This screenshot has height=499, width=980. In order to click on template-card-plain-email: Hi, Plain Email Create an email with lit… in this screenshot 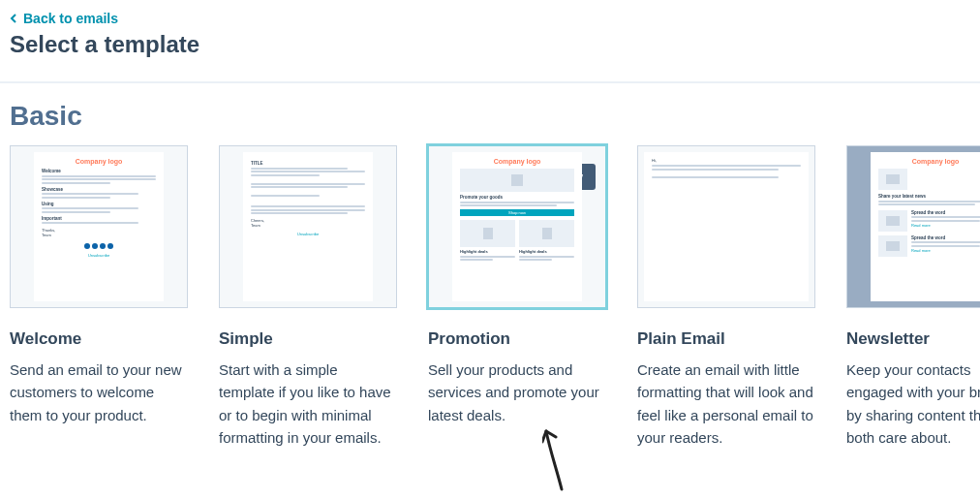, I will do `click(726, 296)`.